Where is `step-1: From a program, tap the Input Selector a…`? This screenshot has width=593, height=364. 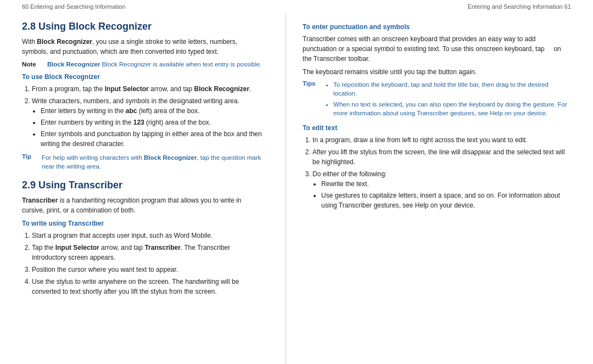
step-1: From a program, tap the Input Selector a… is located at coordinates (148, 89).